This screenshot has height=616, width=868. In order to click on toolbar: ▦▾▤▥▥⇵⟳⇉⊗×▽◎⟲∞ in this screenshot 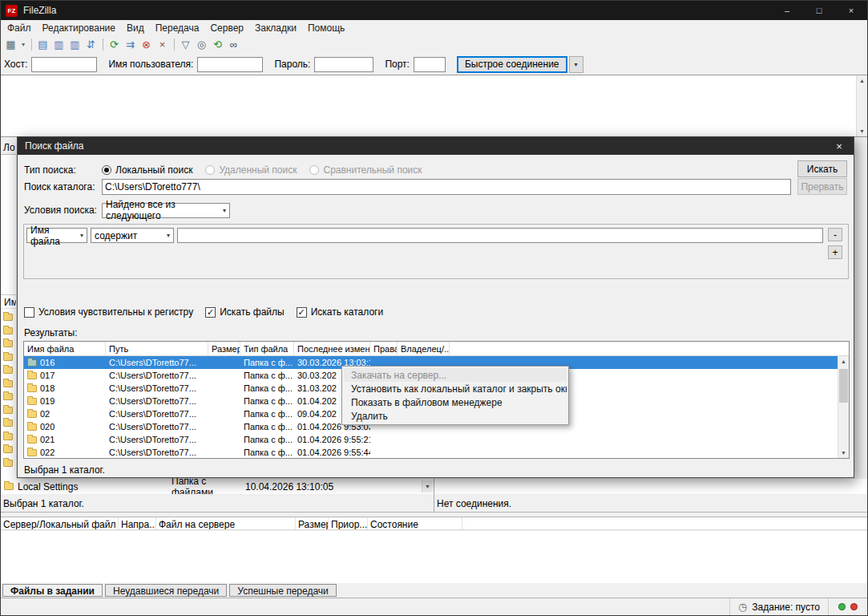, I will do `click(434, 45)`.